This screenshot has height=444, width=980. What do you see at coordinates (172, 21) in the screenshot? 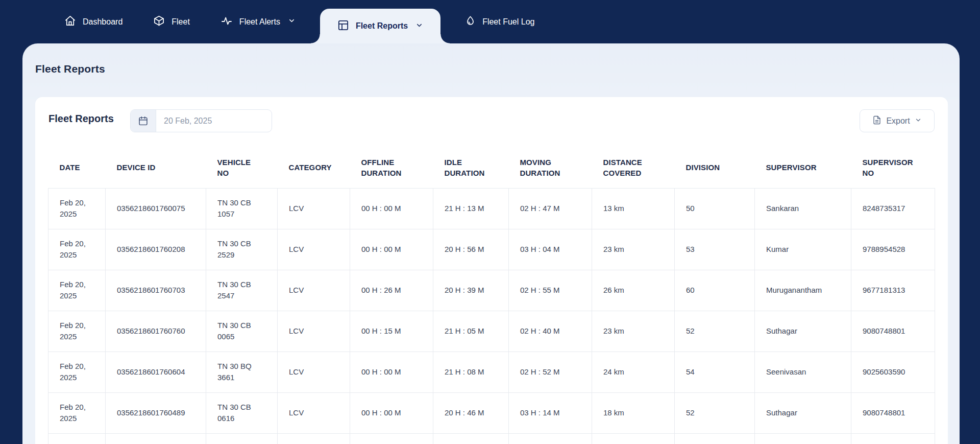
I see `nav-item-fleet: Fleet` at bounding box center [172, 21].